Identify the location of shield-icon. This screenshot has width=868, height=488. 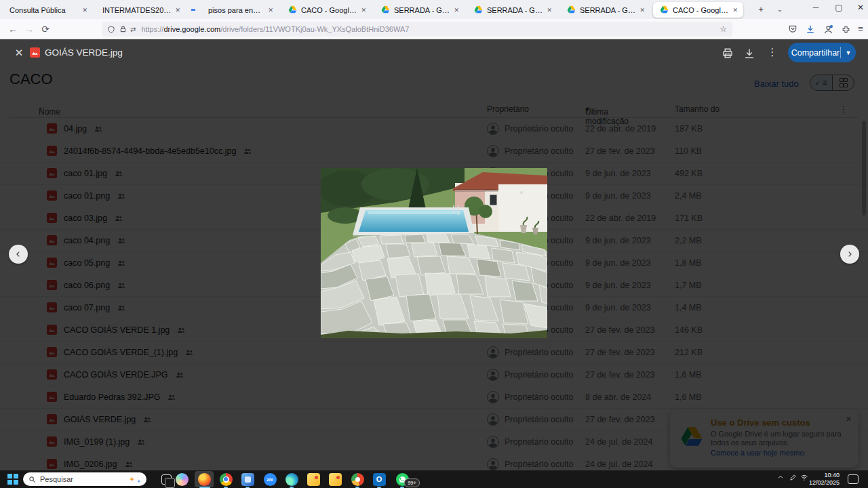
(111, 30).